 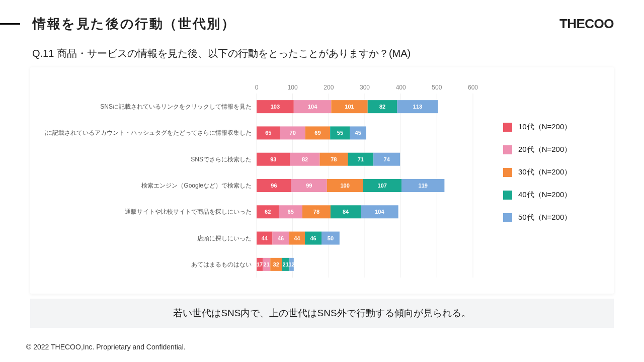 I want to click on svg-text: 62, so click(x=268, y=212).